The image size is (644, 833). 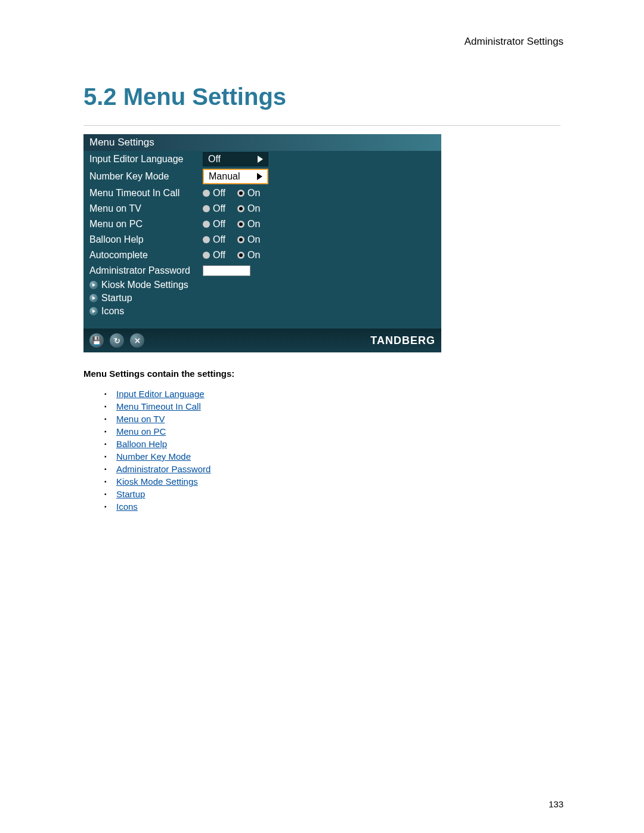 What do you see at coordinates (262, 143) in the screenshot?
I see `screenshot-title: Menu Settings` at bounding box center [262, 143].